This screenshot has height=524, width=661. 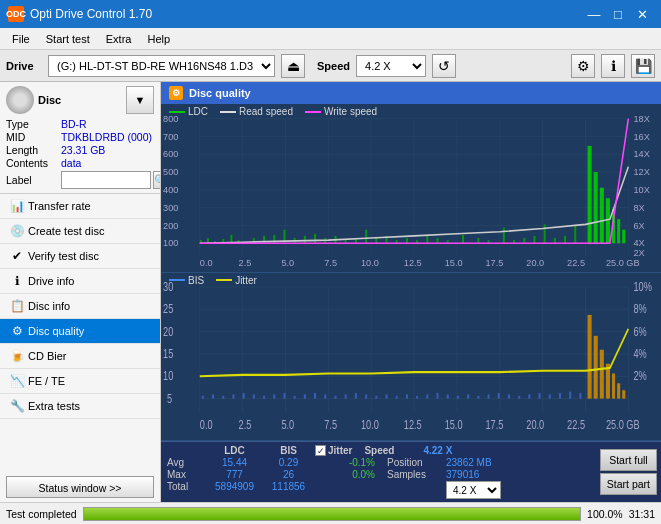 What do you see at coordinates (628, 472) in the screenshot?
I see `action-buttons: Start full Start part` at bounding box center [628, 472].